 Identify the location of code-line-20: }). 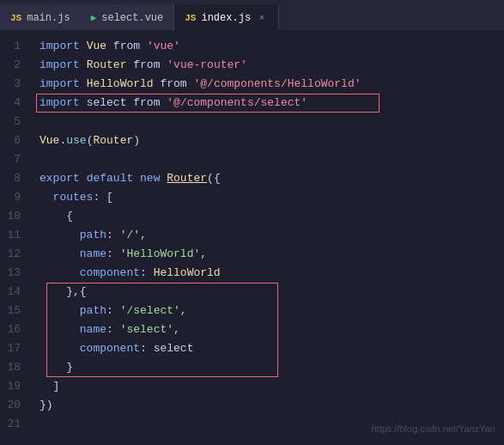
(271, 405).